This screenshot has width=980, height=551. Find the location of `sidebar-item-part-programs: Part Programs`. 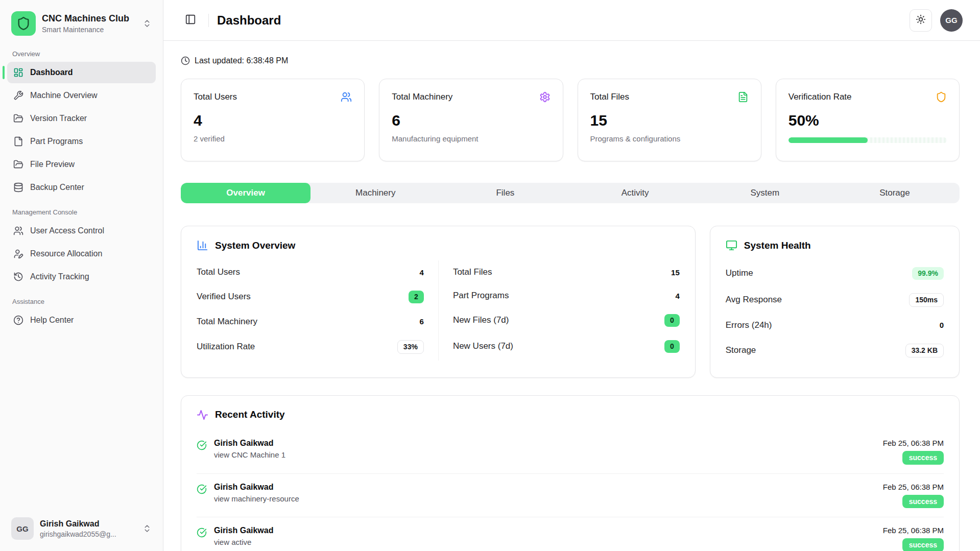

sidebar-item-part-programs: Part Programs is located at coordinates (82, 141).